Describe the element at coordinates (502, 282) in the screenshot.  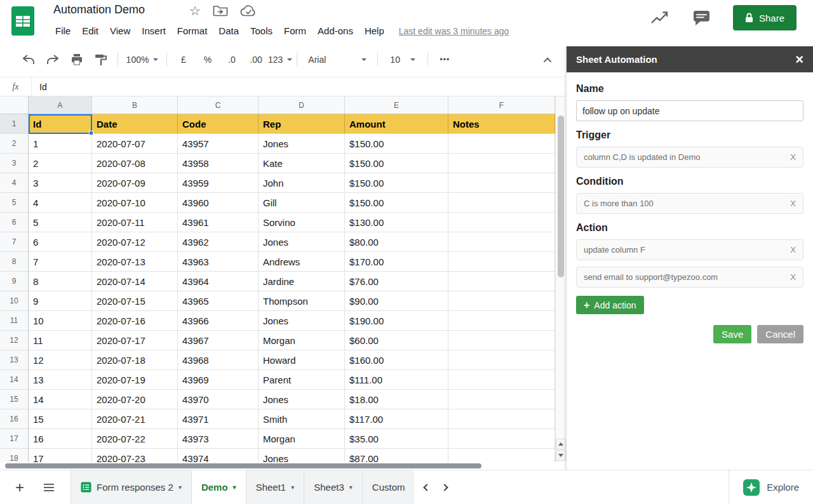
I see `cell-F9` at that location.